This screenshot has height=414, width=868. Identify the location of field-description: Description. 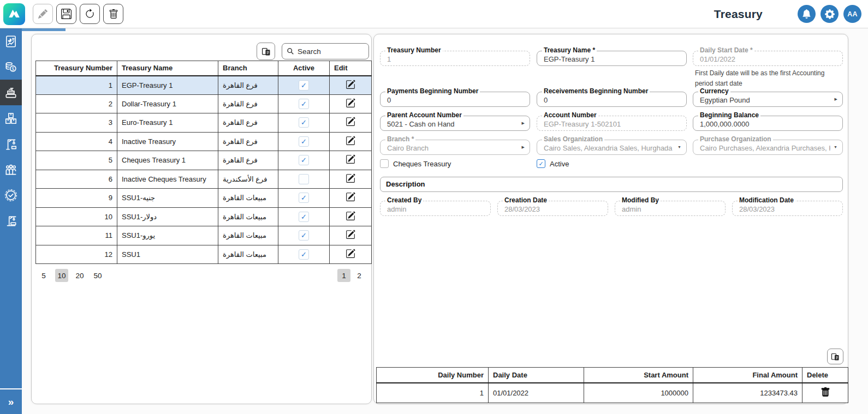
(611, 184).